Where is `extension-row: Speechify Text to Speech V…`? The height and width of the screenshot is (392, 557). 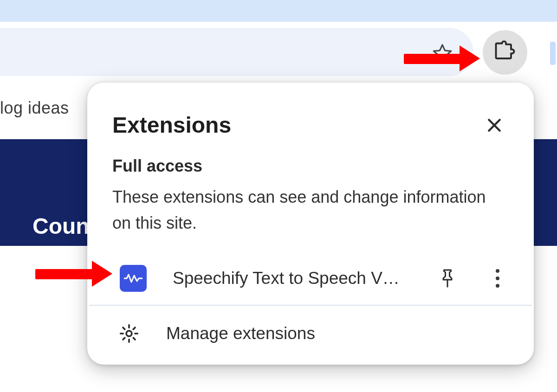
extension-row: Speechify Text to Speech V… is located at coordinates (311, 278).